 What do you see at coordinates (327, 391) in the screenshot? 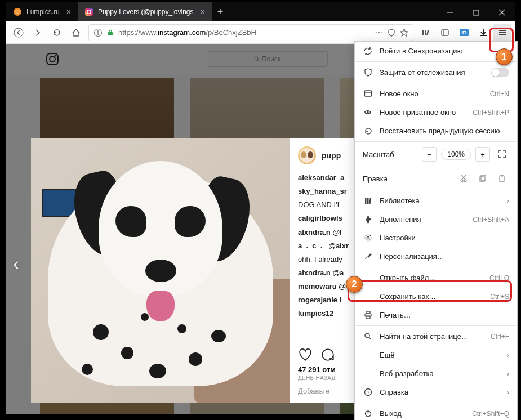
I see `add-comment-input: Добавьте` at bounding box center [327, 391].